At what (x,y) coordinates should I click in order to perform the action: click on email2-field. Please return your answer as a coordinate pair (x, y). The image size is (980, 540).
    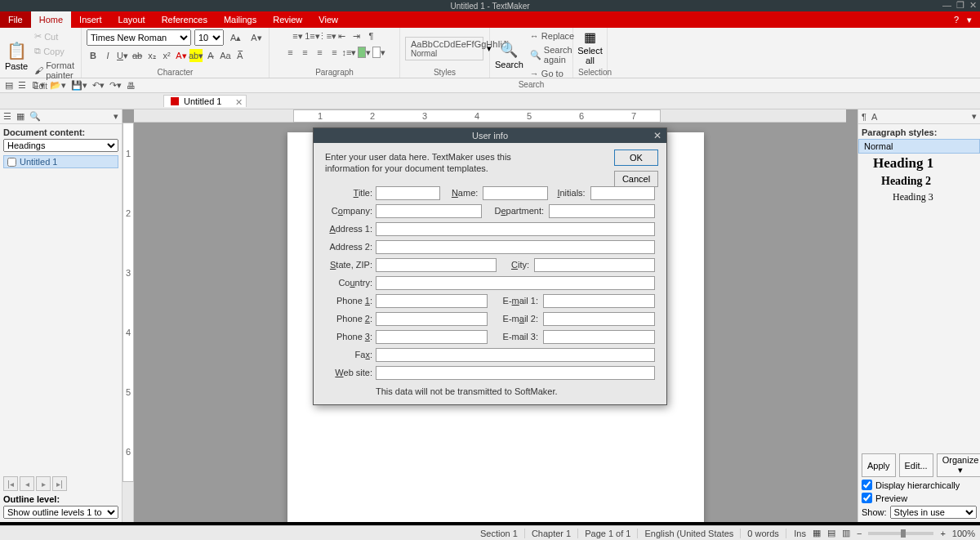
    Looking at the image, I should click on (599, 319).